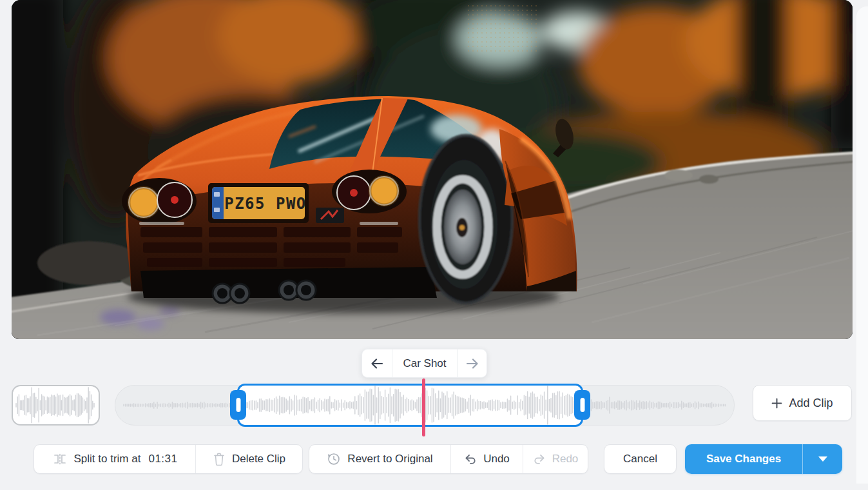 Image resolution: width=868 pixels, height=490 pixels. What do you see at coordinates (162, 459) in the screenshot?
I see `split-timecode: 01:31` at bounding box center [162, 459].